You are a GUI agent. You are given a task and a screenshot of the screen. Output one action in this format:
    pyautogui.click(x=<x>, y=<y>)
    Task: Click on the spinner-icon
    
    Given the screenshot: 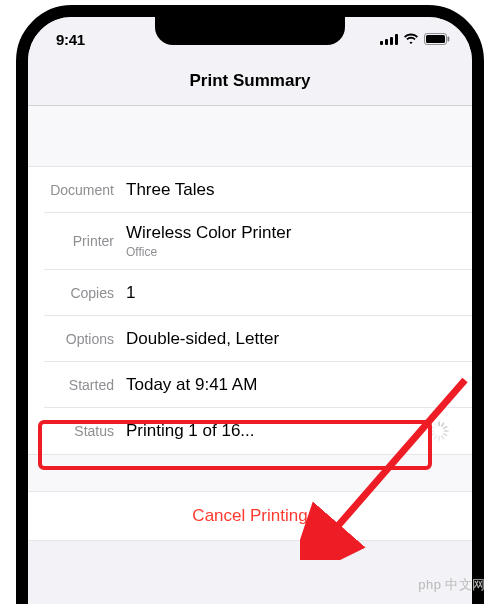 What is the action you would take?
    pyautogui.click(x=439, y=431)
    